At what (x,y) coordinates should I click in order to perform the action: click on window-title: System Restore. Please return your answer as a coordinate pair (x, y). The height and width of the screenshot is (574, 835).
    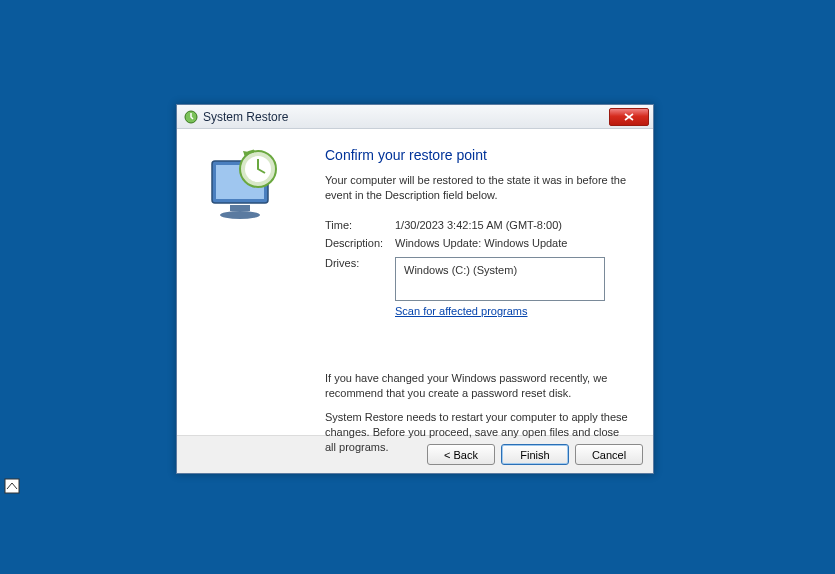
    Looking at the image, I should click on (406, 117).